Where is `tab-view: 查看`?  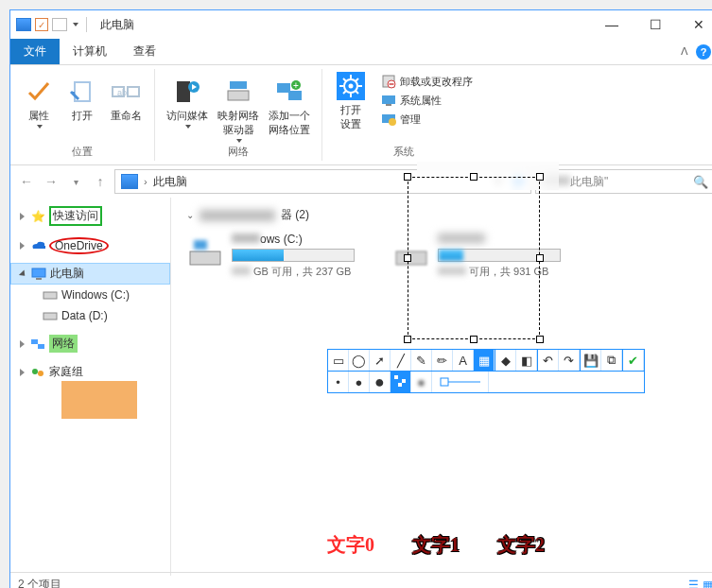 tab-view: 查看 is located at coordinates (145, 51).